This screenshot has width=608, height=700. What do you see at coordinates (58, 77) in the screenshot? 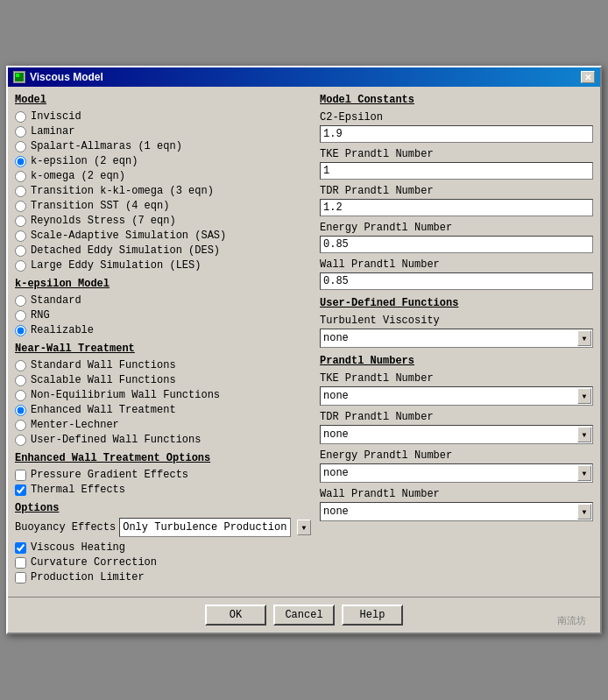
I see `title-bar-left: Viscous Model` at bounding box center [58, 77].